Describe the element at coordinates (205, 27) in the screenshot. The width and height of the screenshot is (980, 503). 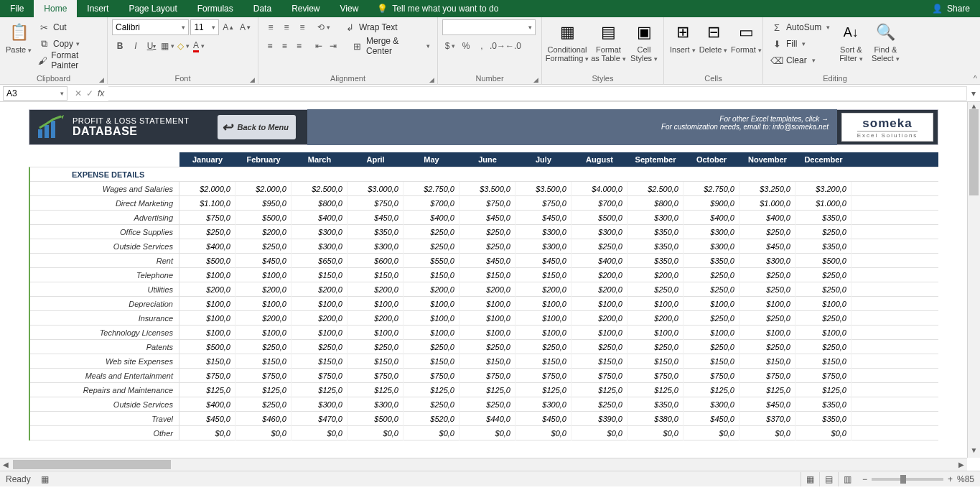
I see `font-size-combo: 11▾` at that location.